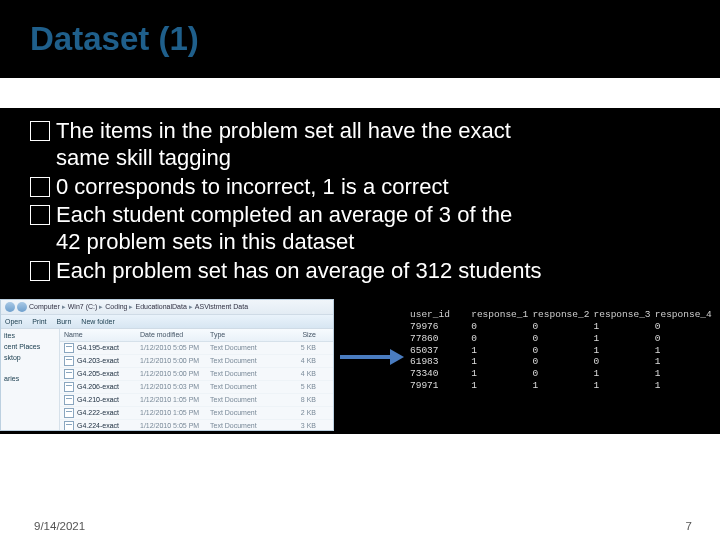 The height and width of the screenshot is (540, 720). Describe the element at coordinates (563, 315) in the screenshot. I see `data-header-row: user_id response_1 response_2 response_3…` at that location.